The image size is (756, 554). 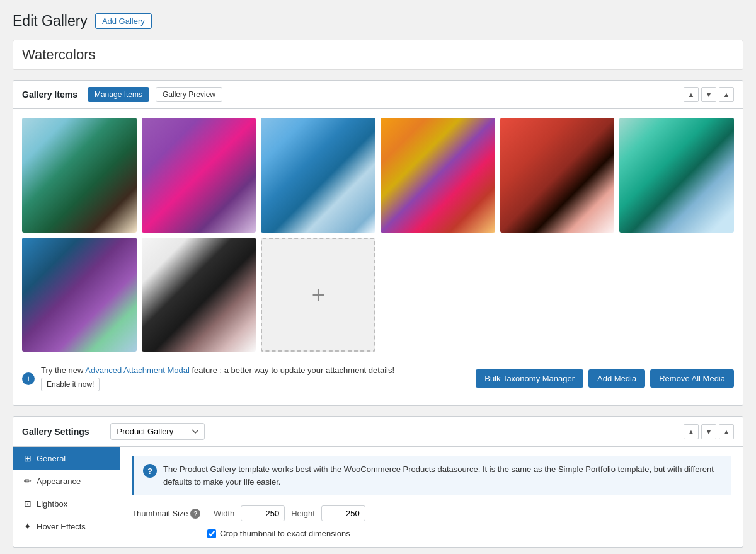 I want to click on sidebar-item-lightbox: ⊡ Lightbox, so click(x=67, y=504).